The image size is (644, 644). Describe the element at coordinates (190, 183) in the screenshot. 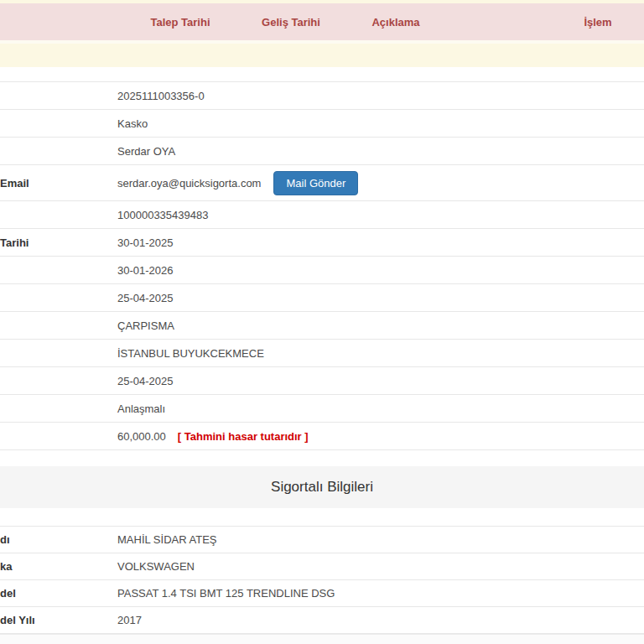

I see `email-value: serdar.oya@quicksigorta.com` at that location.